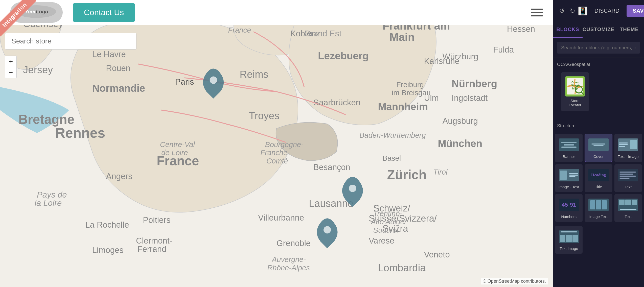 This screenshot has width=644, height=287. I want to click on svg-text: Ferrand, so click(152, 249).